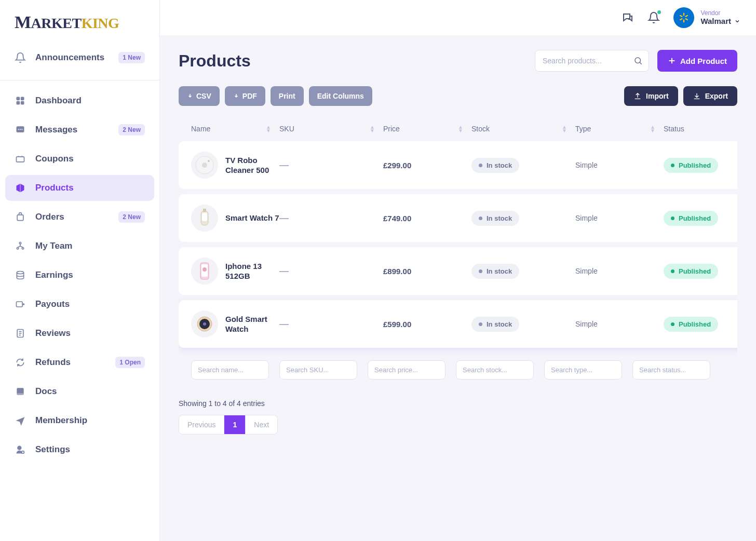 The width and height of the screenshot is (756, 541). Describe the element at coordinates (235, 129) in the screenshot. I see `column-name: Name▲▼` at that location.